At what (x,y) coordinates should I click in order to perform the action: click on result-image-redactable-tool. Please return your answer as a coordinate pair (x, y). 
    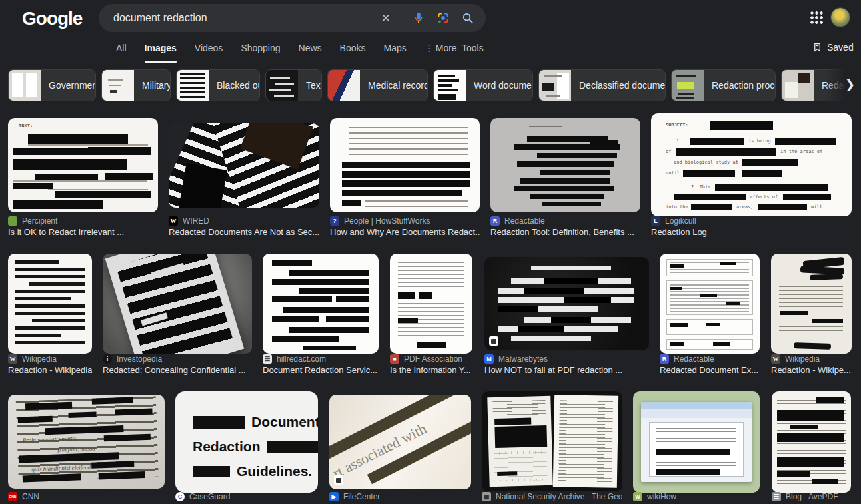
    Looking at the image, I should click on (565, 165).